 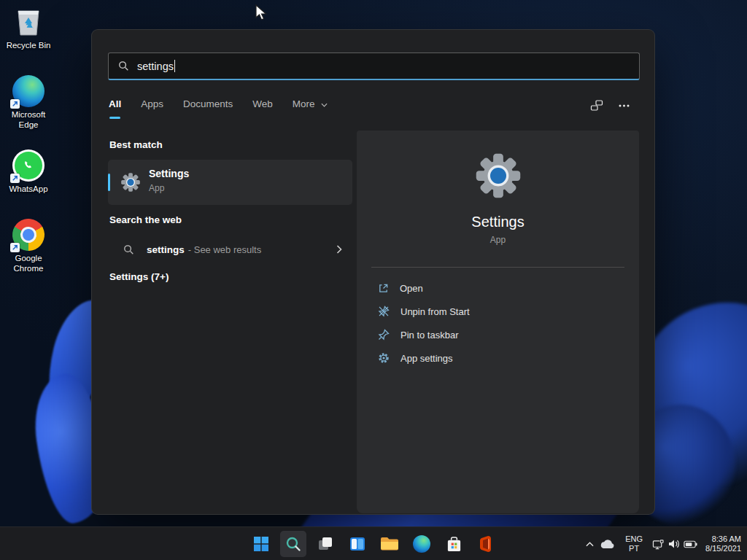 I want to click on best-match-result-settings: Settings App, so click(x=231, y=182).